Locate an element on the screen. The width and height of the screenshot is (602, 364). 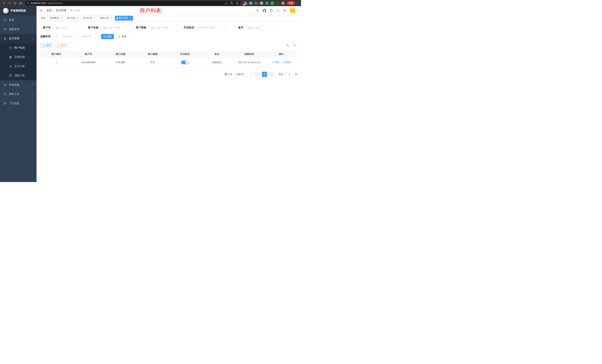
bookmark-star-icon is located at coordinates (237, 3).